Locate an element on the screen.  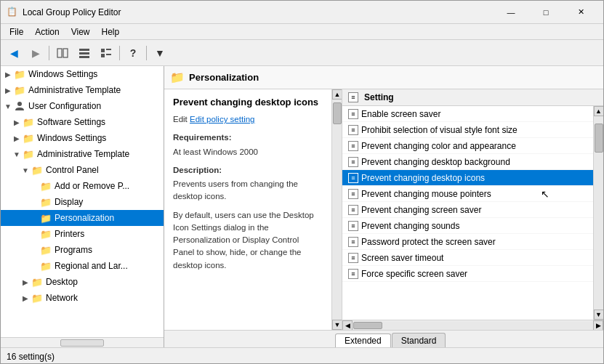
list-icon is located at coordinates (84, 53).